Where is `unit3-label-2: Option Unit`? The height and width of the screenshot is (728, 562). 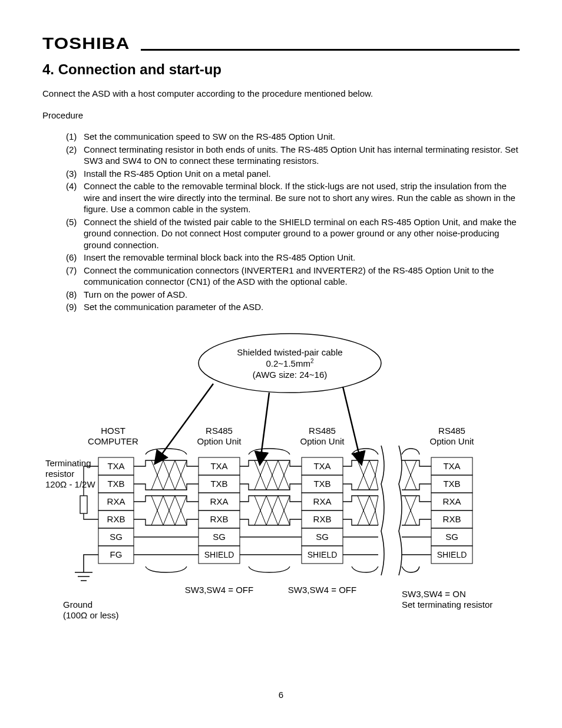 unit3-label-2: Option Unit is located at coordinates (452, 441).